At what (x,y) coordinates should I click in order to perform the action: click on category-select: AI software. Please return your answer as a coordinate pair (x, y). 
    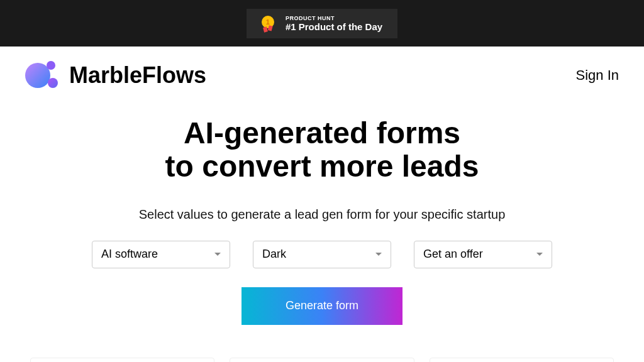
    Looking at the image, I should click on (161, 255).